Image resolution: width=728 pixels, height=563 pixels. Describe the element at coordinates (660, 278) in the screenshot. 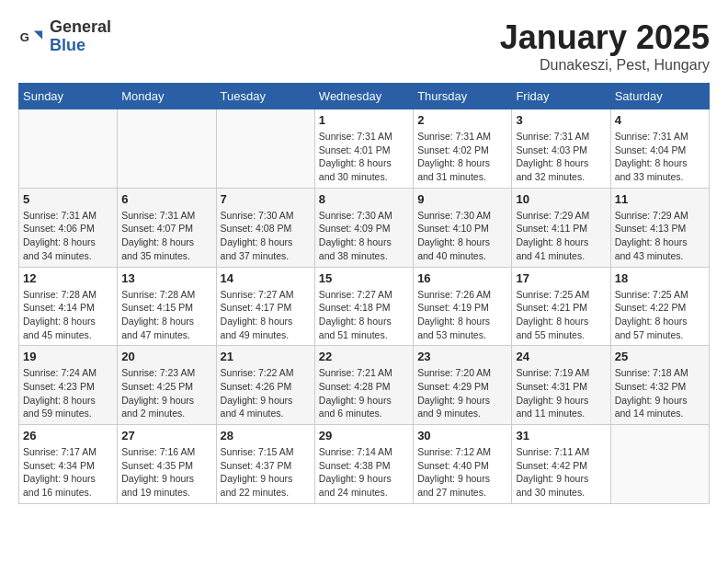

I see `day-number: 18` at that location.